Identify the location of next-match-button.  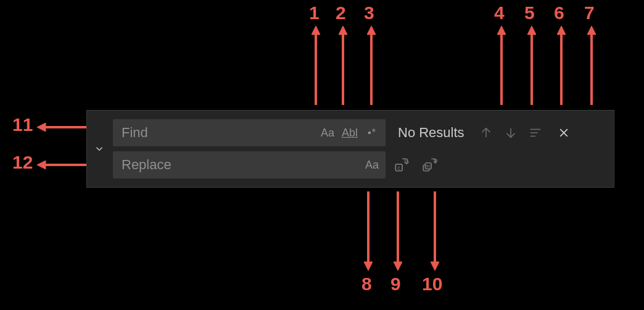
(511, 133).